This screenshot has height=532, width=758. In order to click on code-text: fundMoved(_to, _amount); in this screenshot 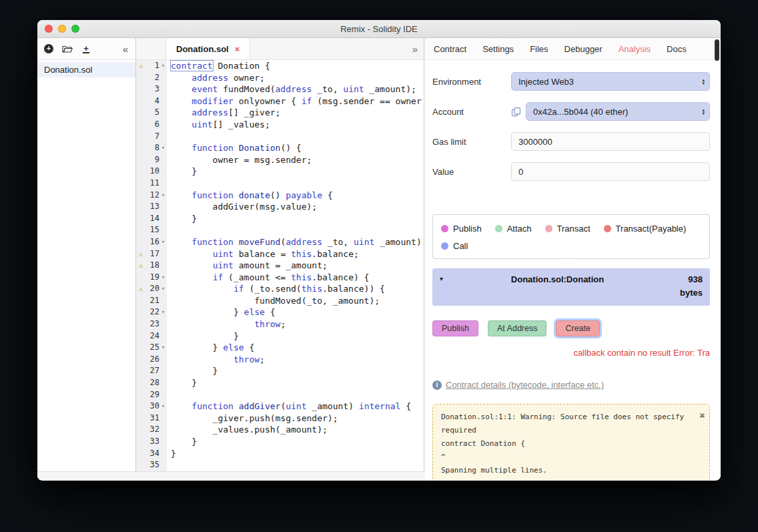, I will do `click(274, 301)`.